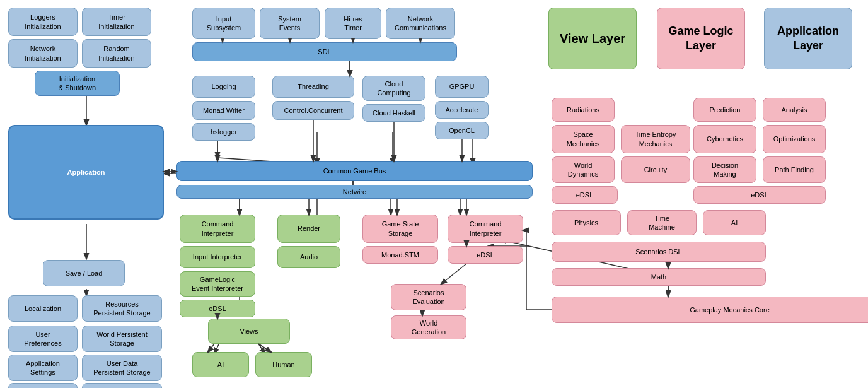 The height and width of the screenshot is (388, 868). What do you see at coordinates (122, 339) in the screenshot?
I see `world-persistent-label: World Persistent Storage` at bounding box center [122, 339].